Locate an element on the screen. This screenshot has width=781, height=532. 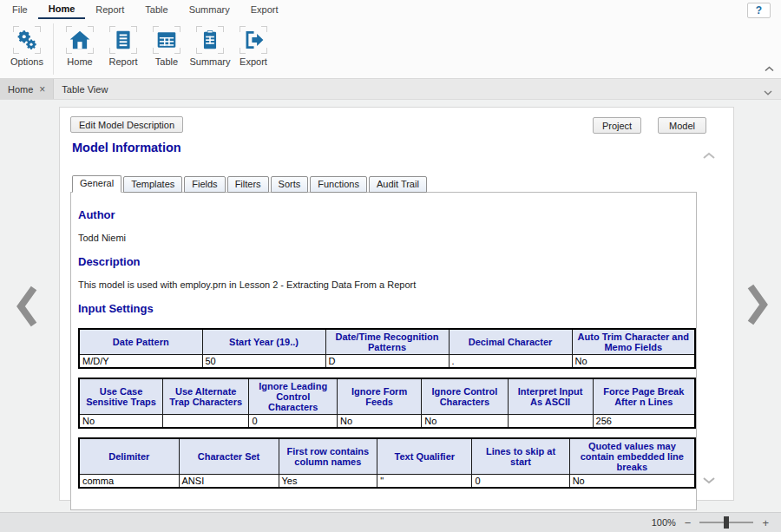
tab-home: Home × is located at coordinates (27, 89).